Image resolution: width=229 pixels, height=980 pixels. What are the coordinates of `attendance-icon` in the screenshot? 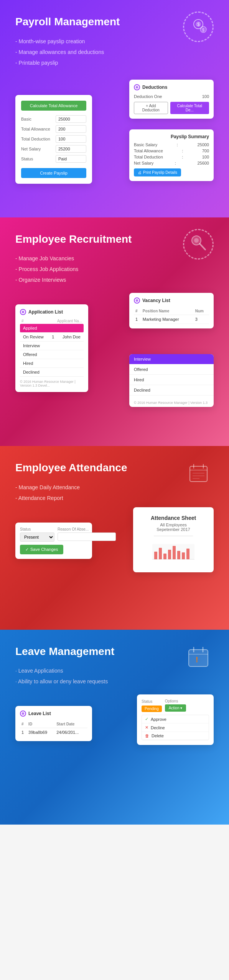 It's located at (198, 473).